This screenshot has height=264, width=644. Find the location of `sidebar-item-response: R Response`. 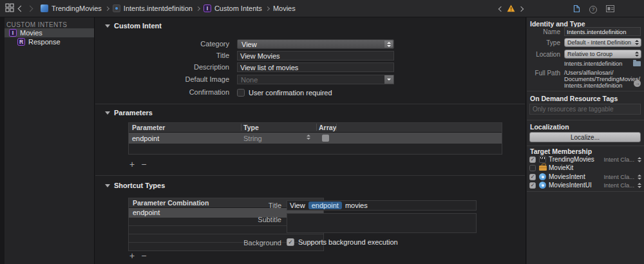

sidebar-item-response: R Response is located at coordinates (49, 42).